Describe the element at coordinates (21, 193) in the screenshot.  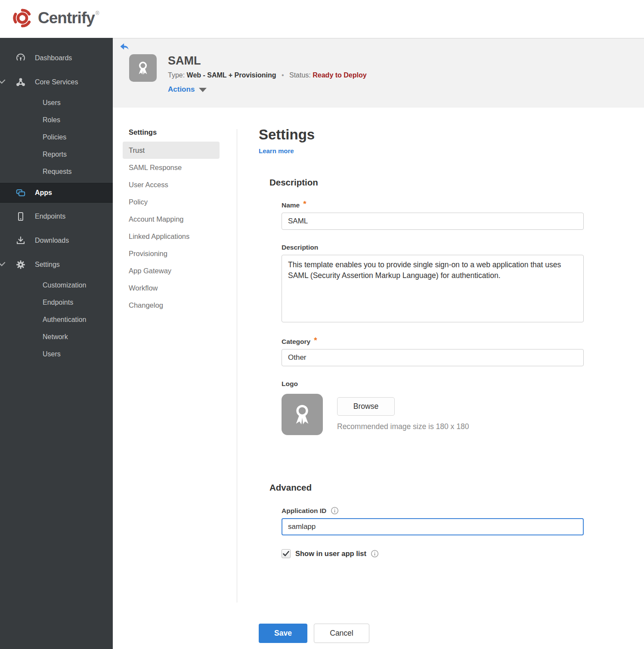
I see `apps-icon` at that location.